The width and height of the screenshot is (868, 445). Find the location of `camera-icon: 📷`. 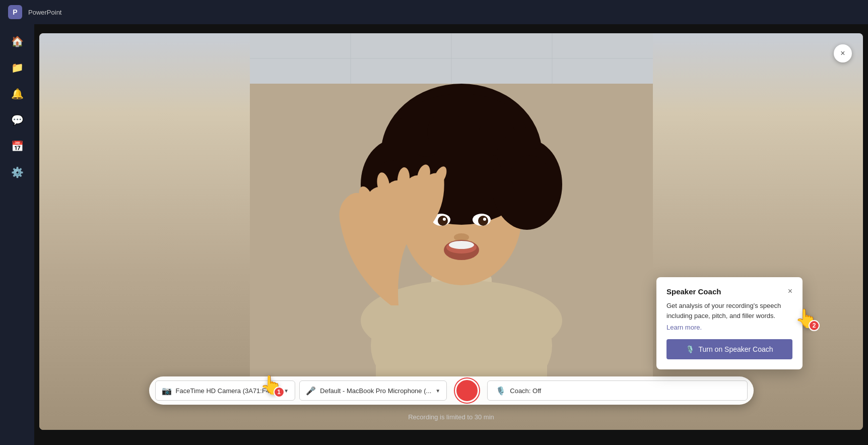

camera-icon: 📷 is located at coordinates (167, 391).